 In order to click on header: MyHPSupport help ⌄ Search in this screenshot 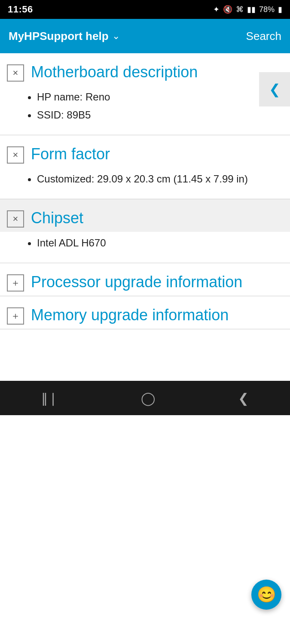, I will do `click(145, 36)`.